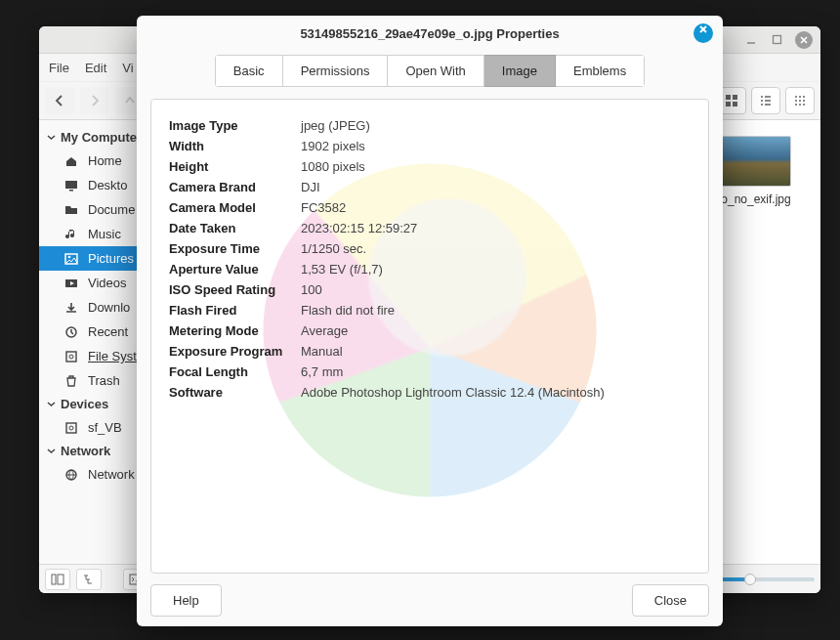  Describe the element at coordinates (496, 229) in the screenshot. I see `property-value: 2023:02:15 12:59:27` at that location.